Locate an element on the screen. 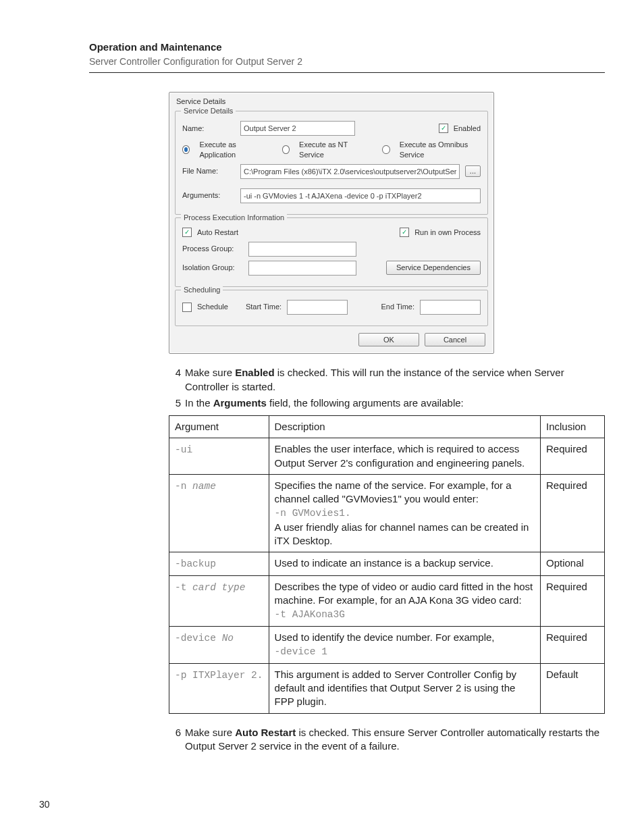 This screenshot has height=834, width=644. exec-as-omnibus-label: Execute as Omnibus Service is located at coordinates (440, 150).